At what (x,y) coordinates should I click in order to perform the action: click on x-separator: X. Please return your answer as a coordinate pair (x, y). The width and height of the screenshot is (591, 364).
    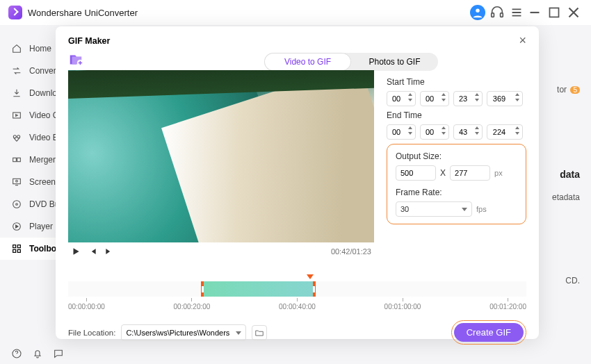
    Looking at the image, I should click on (443, 173).